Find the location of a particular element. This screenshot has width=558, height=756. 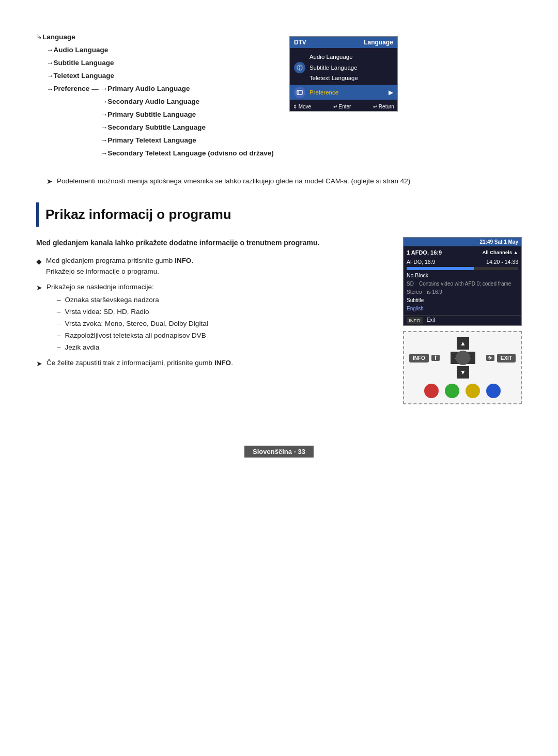

prog-info-box: 21:49 Sat 1 May 1 AFDO, 16:9 All Channel… is located at coordinates (462, 281).